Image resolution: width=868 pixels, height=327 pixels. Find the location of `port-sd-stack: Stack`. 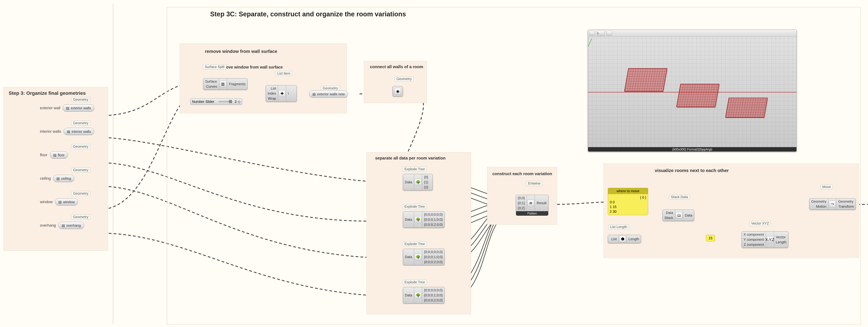

port-sd-stack: Stack is located at coordinates (669, 218).